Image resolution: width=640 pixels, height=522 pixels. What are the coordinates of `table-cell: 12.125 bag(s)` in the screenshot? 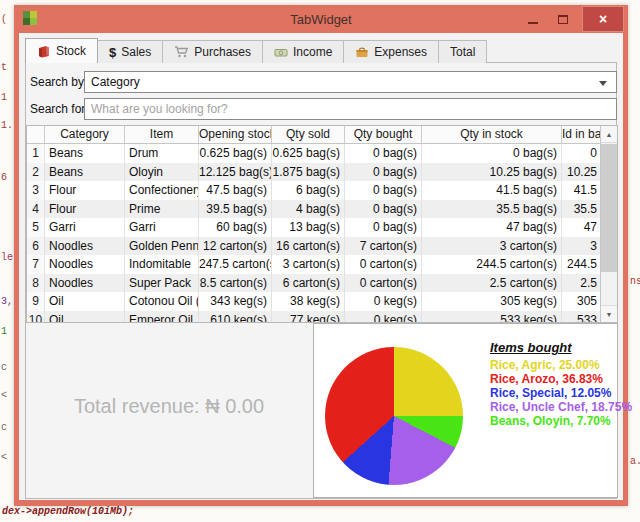 It's located at (236, 172).